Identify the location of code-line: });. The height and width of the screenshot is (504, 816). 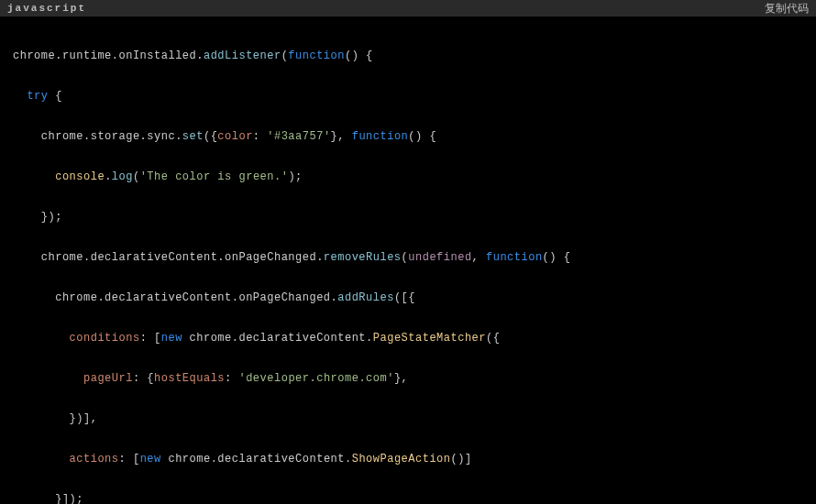
(408, 217).